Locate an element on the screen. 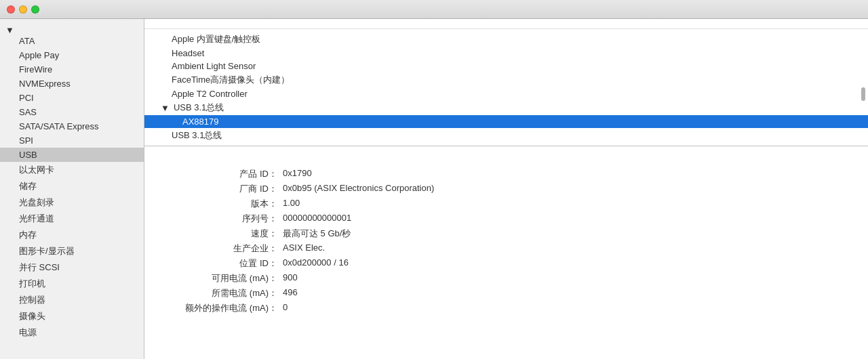  detail-row: 序列号：00000000000001 is located at coordinates (506, 219).